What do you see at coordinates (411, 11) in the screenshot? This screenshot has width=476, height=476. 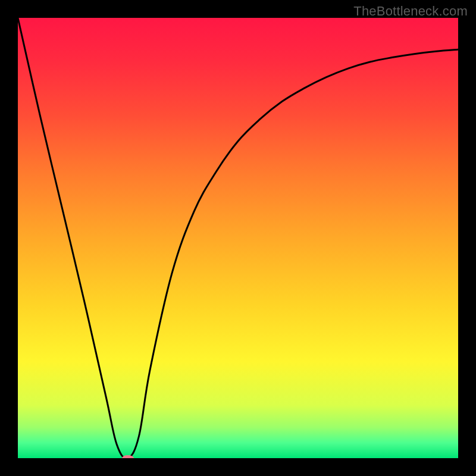 I see `watermark-text: TheBottleneck.com` at bounding box center [411, 11].